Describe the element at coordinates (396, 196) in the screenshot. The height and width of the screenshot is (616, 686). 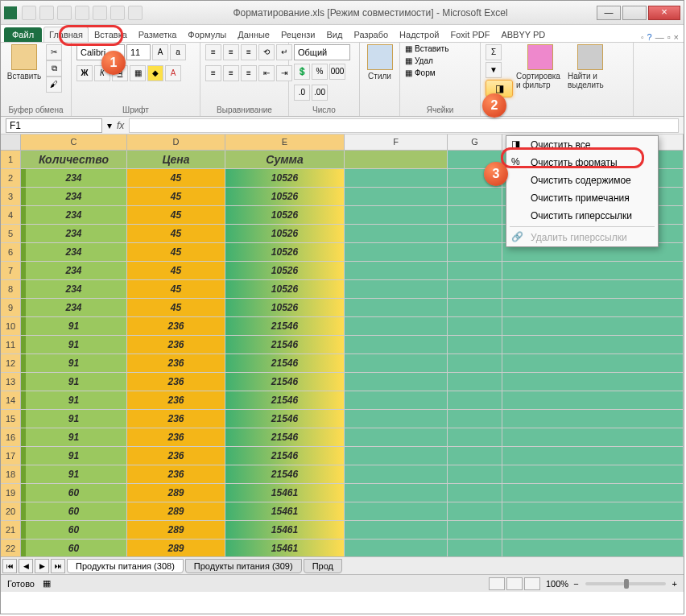
I see `cell-F3` at that location.